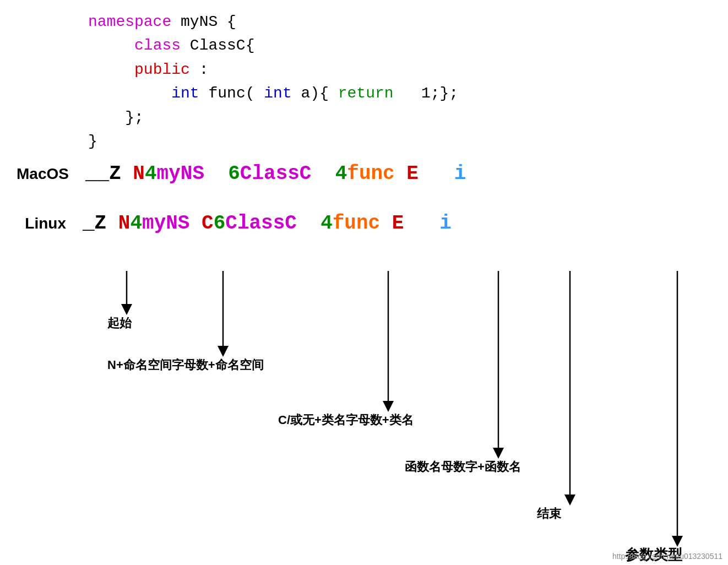 This screenshot has width=728, height=565. Describe the element at coordinates (436, 174) in the screenshot. I see `macos-seg-sp4` at that location.